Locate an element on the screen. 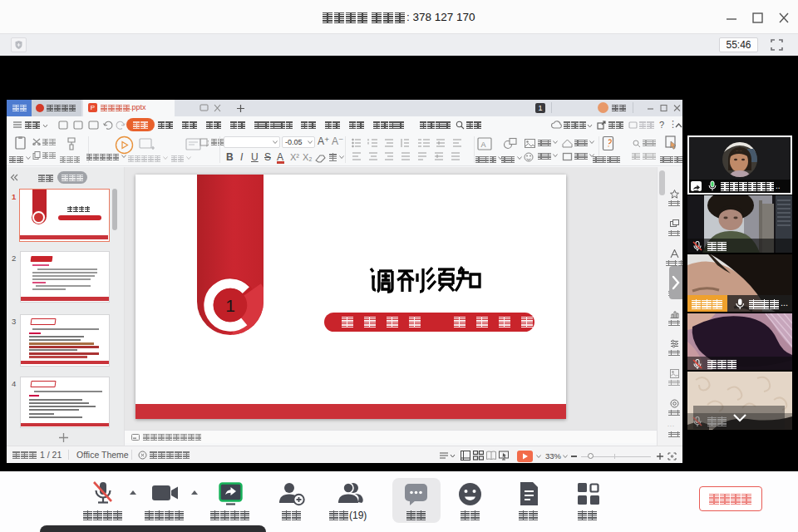 The width and height of the screenshot is (798, 532). svg-text: 1 is located at coordinates (230, 306).